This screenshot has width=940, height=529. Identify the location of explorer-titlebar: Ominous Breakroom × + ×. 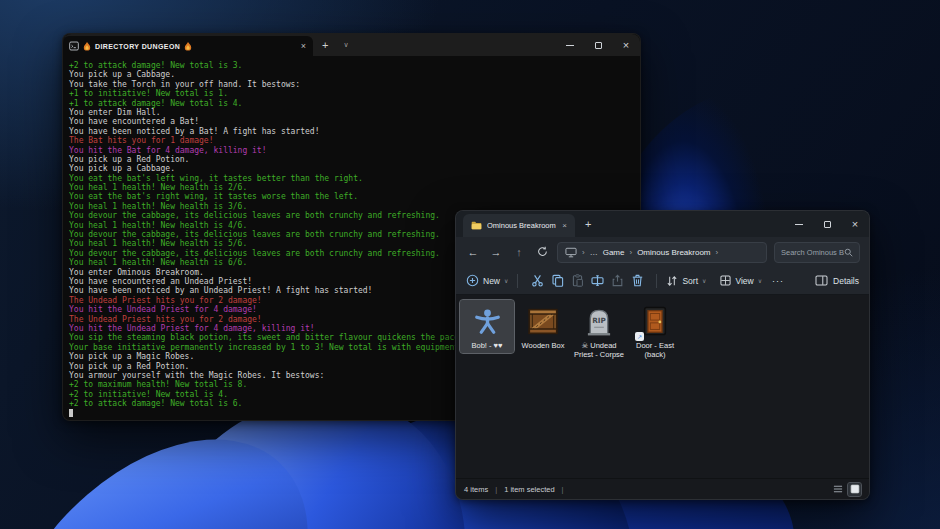
(662, 224).